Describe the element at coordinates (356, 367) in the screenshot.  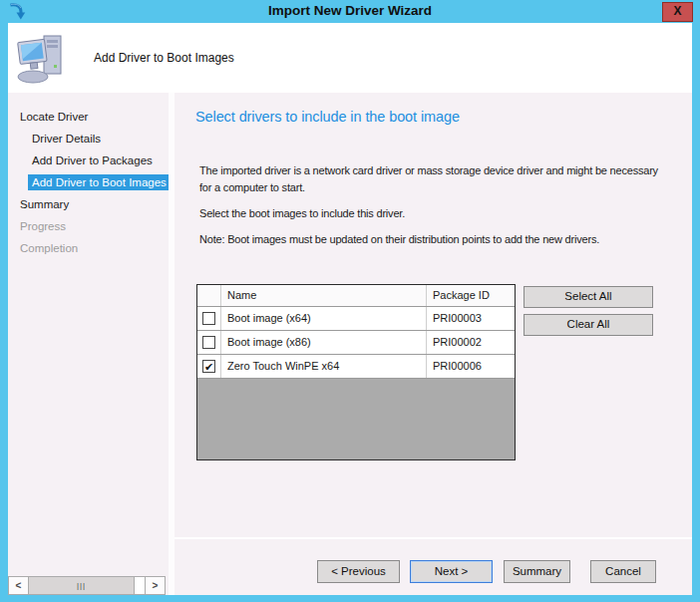
I see `table-row: ✔ Zero Touch WinPE x64 PRI00006` at that location.